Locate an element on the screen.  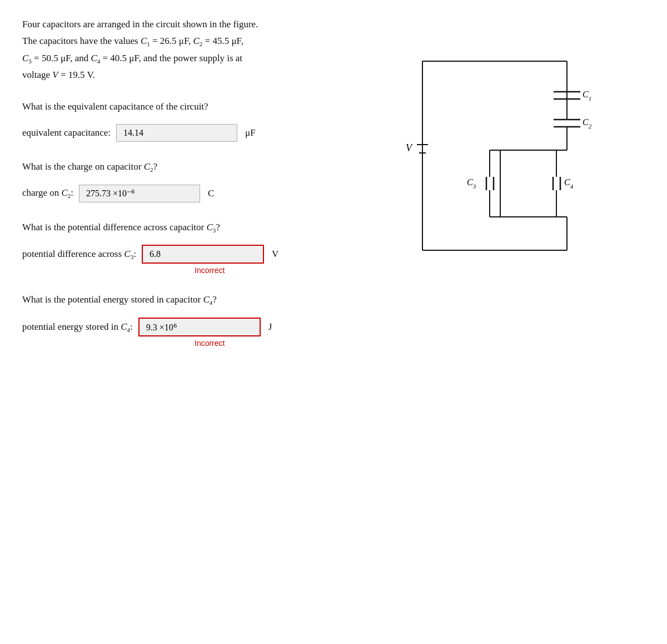
intro-line-4: voltage V = 19.5 V. is located at coordinates (195, 75).